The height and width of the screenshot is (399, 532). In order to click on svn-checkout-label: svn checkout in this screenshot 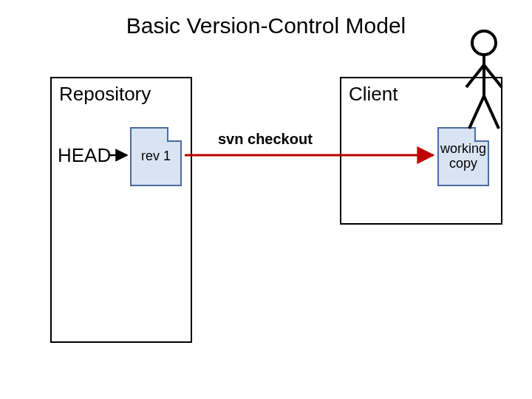, I will do `click(265, 139)`.